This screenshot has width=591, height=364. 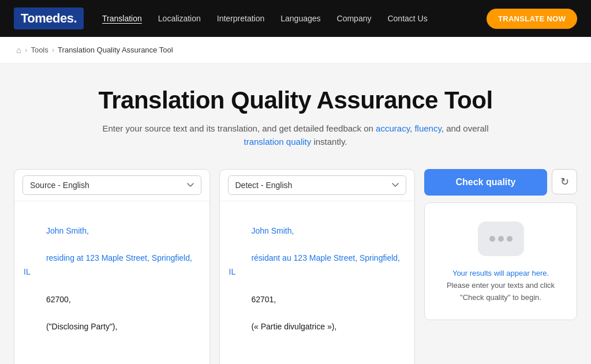 What do you see at coordinates (501, 245) in the screenshot?
I see `right-panel: Check quality ↻ Your results will appear…` at bounding box center [501, 245].